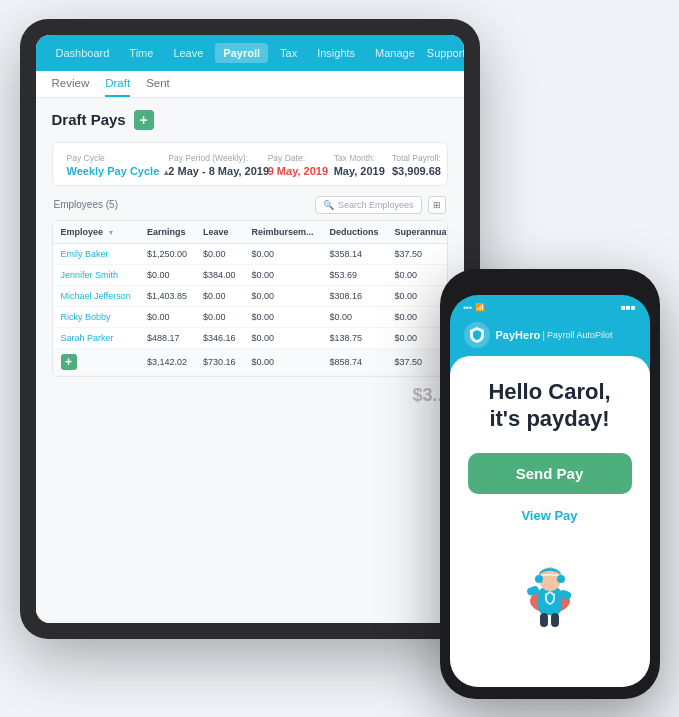 The height and width of the screenshot is (717, 679). Describe the element at coordinates (250, 84) in the screenshot. I see `sub-nav: Review Draft Sent` at that location.